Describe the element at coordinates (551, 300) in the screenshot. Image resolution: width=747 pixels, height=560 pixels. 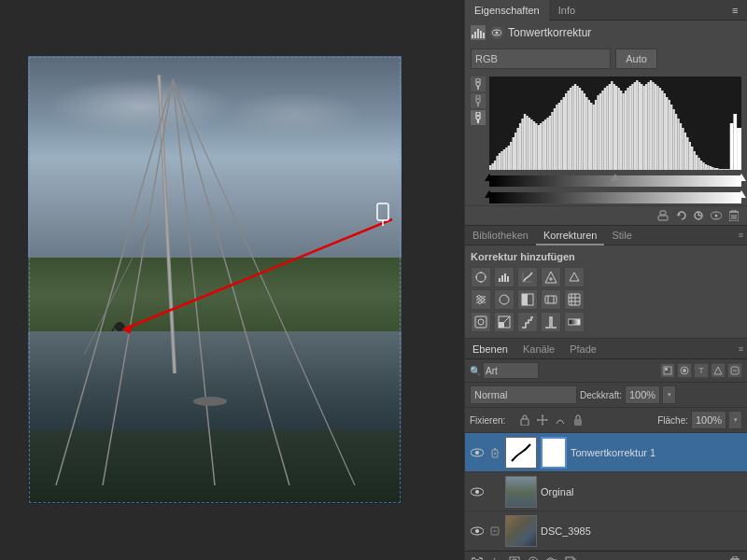
I see `photo-filter-icon` at that location.